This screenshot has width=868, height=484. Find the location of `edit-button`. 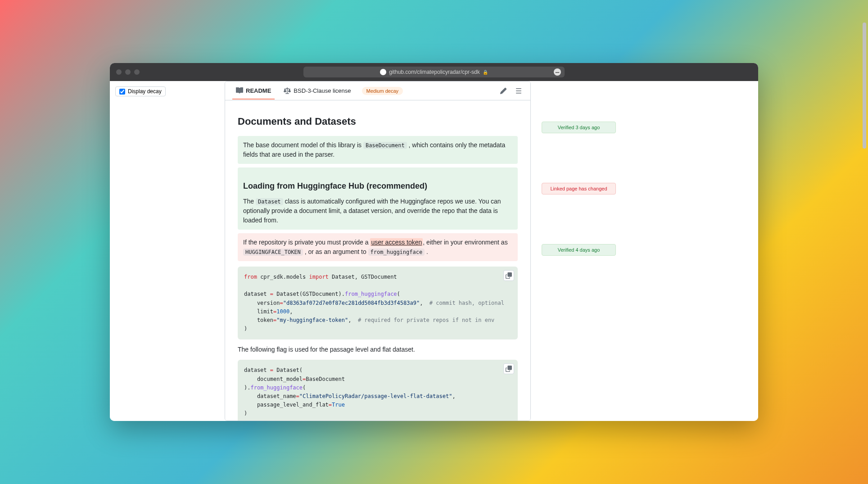

edit-button is located at coordinates (503, 91).